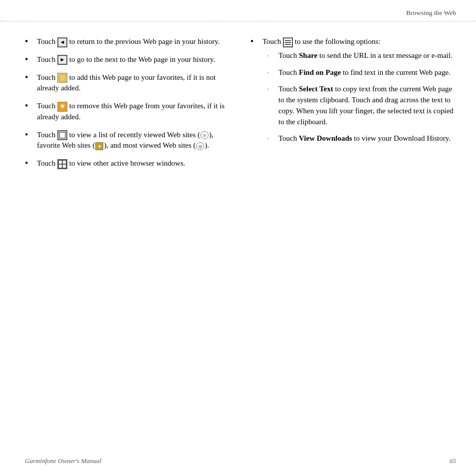  Describe the element at coordinates (134, 141) in the screenshot. I see `item-window-text: Touch to view a list of recently viewed …` at that location.